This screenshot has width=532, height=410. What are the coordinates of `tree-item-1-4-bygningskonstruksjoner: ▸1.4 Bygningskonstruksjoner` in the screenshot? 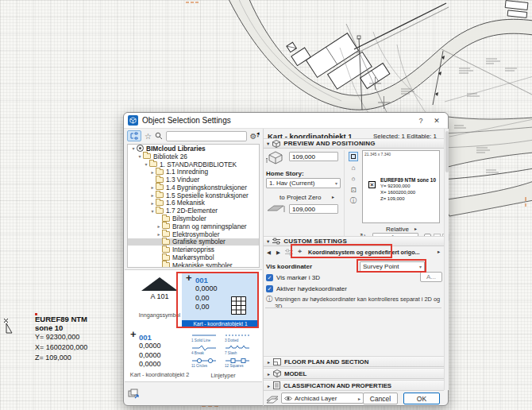 It's located at (194, 188).